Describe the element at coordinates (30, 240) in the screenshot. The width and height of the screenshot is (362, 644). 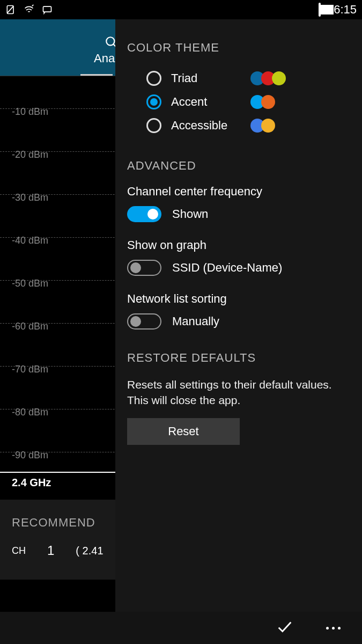
I see `grid-label: -40 dBm` at that location.